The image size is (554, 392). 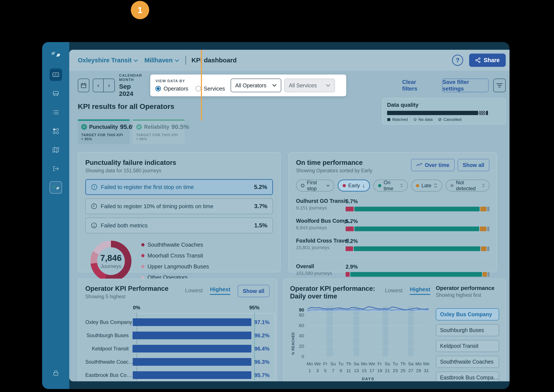 What do you see at coordinates (354, 185) in the screenshot?
I see `chip-label: Early` at bounding box center [354, 185].